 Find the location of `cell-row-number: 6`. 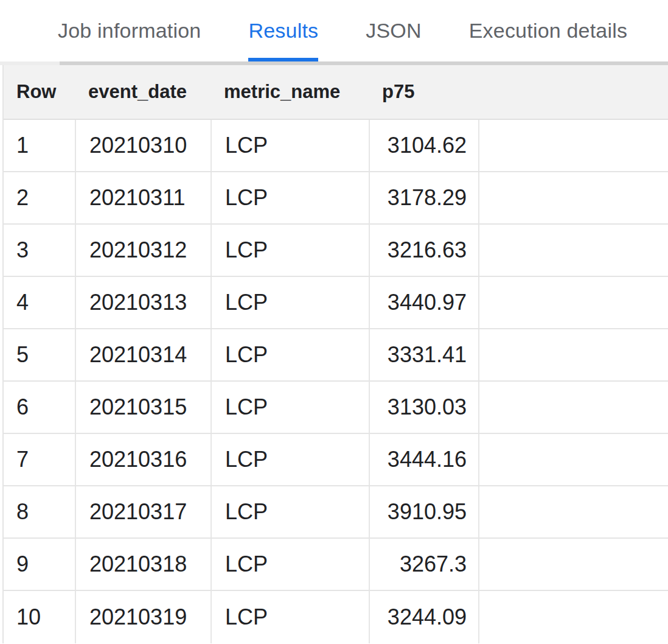

cell-row-number: 6 is located at coordinates (39, 407).